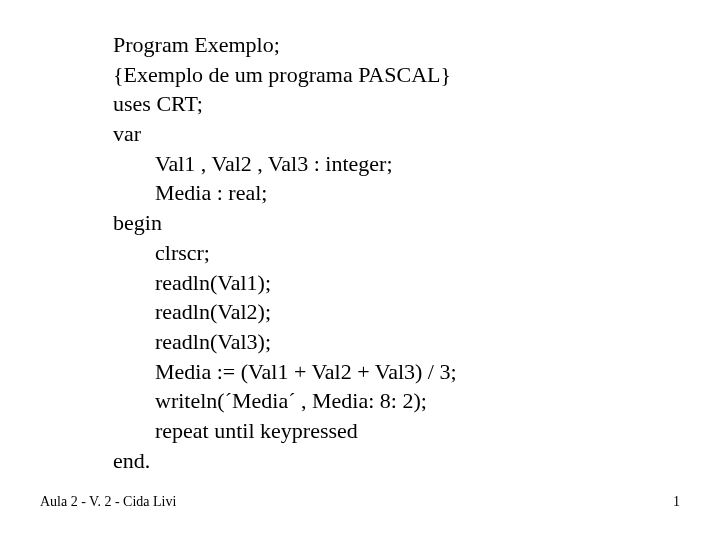 Image resolution: width=720 pixels, height=540 pixels. I want to click on code-line: Val1 , Val2 , Val3 : integer;, so click(285, 164).